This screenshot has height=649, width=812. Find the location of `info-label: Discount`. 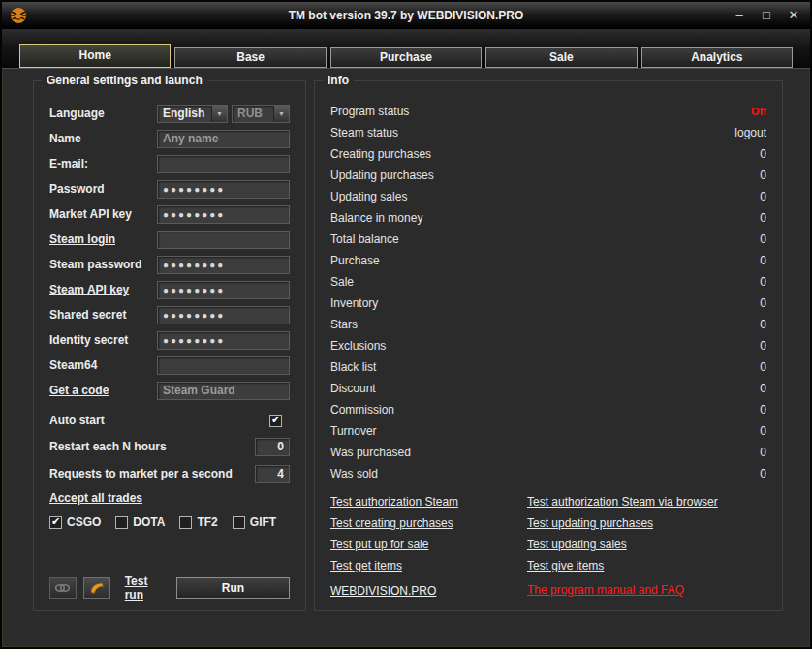

info-label: Discount is located at coordinates (353, 388).